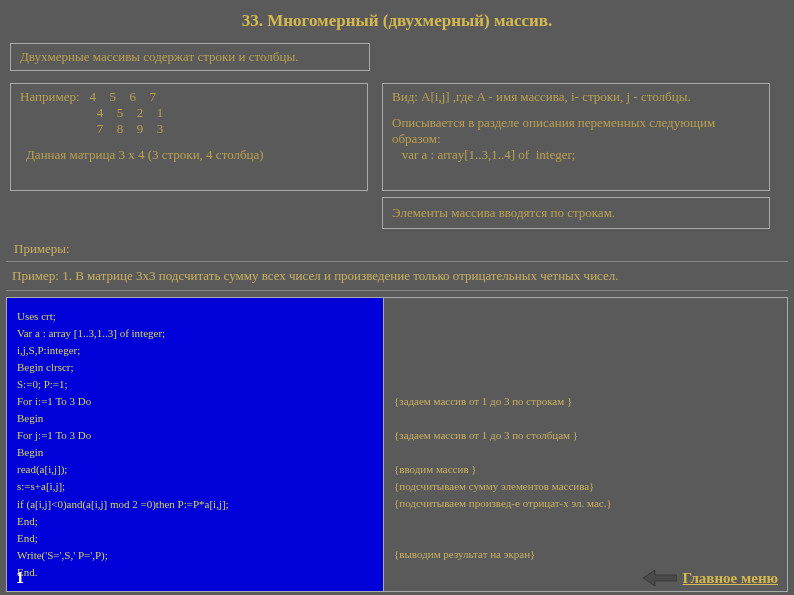 The height and width of the screenshot is (595, 794). What do you see at coordinates (140, 113) in the screenshot?
I see `matrix-cell: 2` at bounding box center [140, 113].